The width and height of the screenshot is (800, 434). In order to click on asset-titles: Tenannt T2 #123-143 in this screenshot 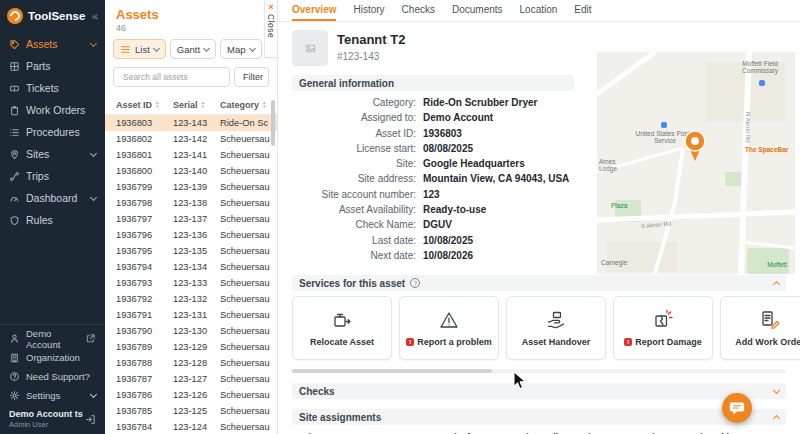, I will do `click(371, 46)`.